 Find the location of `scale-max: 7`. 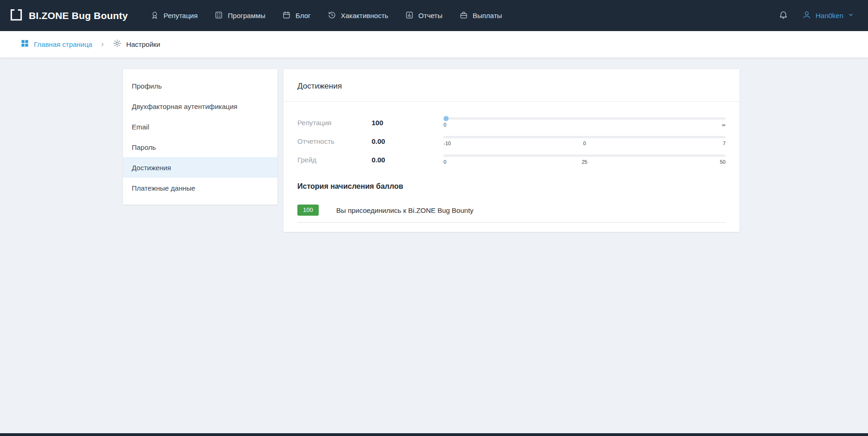

scale-max: 7 is located at coordinates (724, 144).